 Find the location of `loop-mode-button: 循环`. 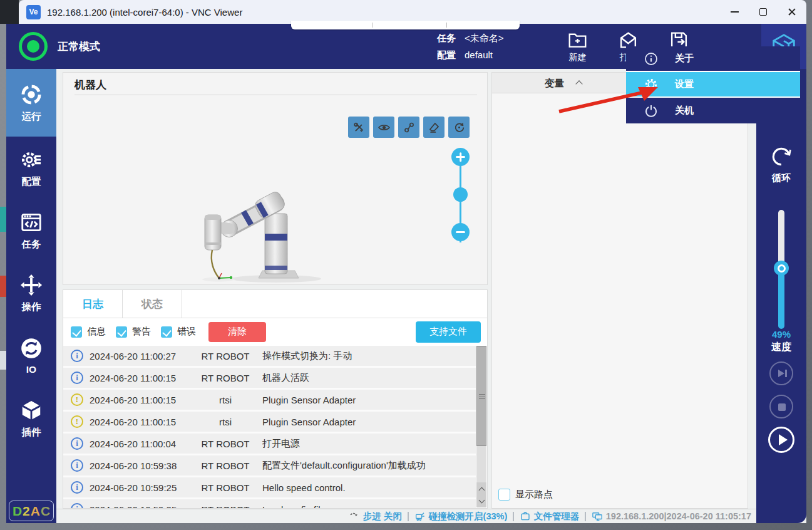

loop-mode-button: 循环 is located at coordinates (781, 165).